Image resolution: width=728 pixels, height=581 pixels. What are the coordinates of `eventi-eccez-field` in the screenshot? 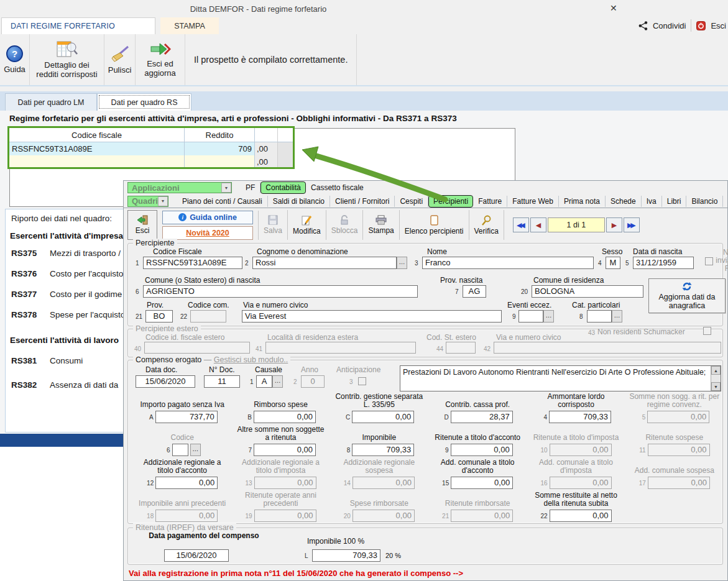 It's located at (531, 316).